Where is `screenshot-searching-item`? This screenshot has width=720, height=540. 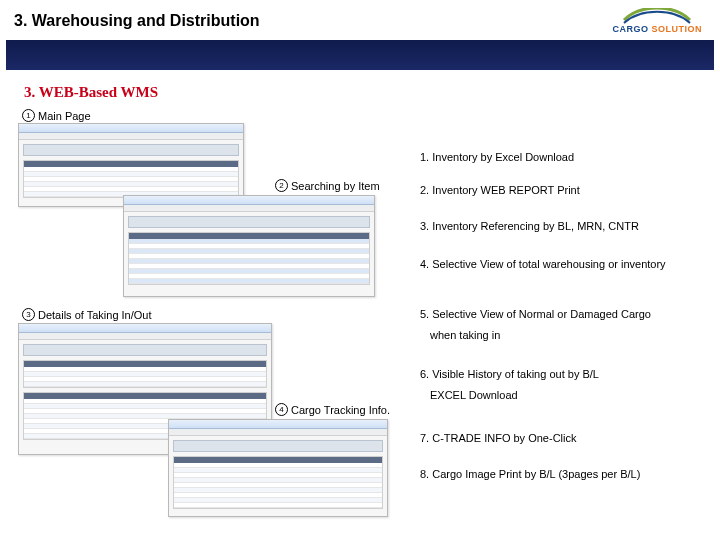 screenshot-searching-item is located at coordinates (249, 246).